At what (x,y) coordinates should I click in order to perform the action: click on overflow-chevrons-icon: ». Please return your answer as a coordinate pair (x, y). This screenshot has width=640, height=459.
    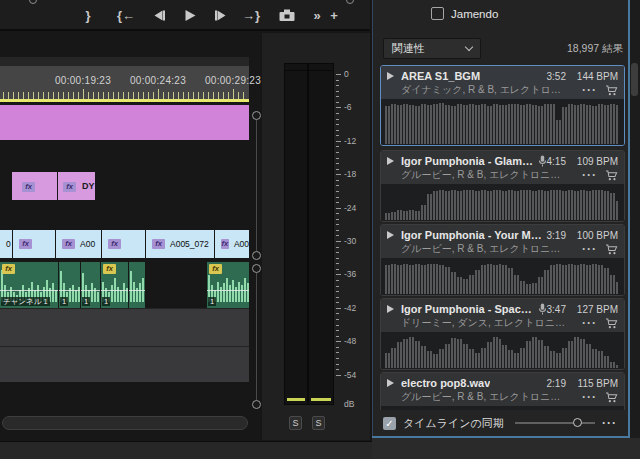
    Looking at the image, I should click on (316, 16).